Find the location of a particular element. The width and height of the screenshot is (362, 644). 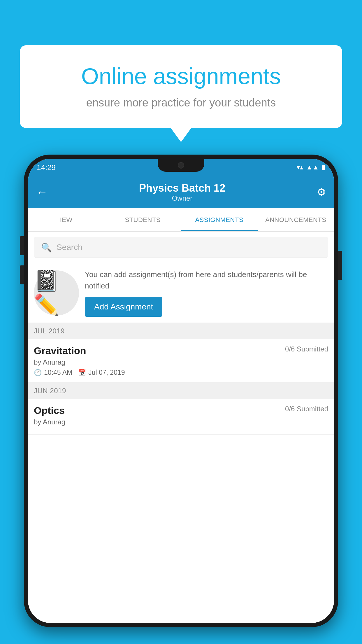

speech-bubble-title: Online assignments is located at coordinates (181, 76).